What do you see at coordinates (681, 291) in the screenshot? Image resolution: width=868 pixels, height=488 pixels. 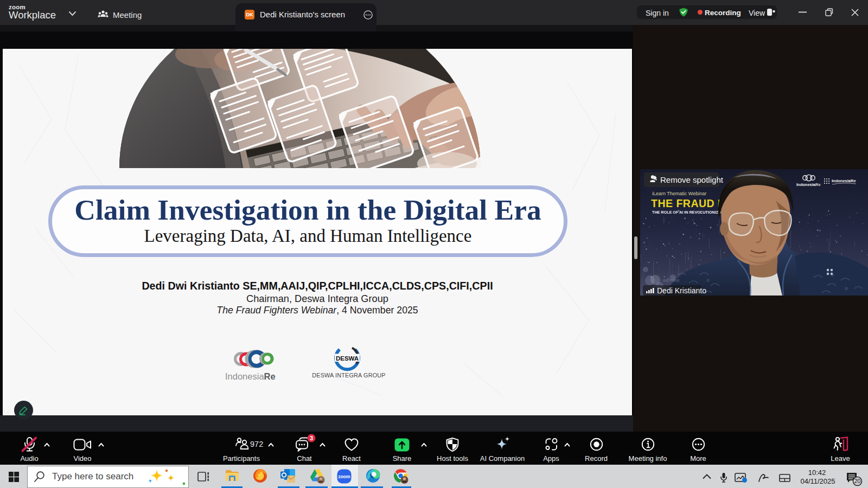 I see `svg-text: Dedi Kristianto` at bounding box center [681, 291].